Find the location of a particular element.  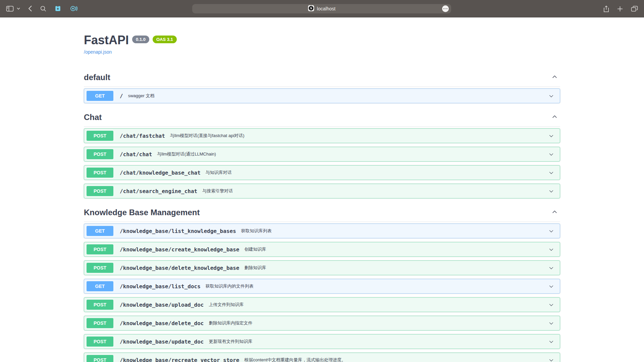

address-bar: localhost is located at coordinates (322, 9).